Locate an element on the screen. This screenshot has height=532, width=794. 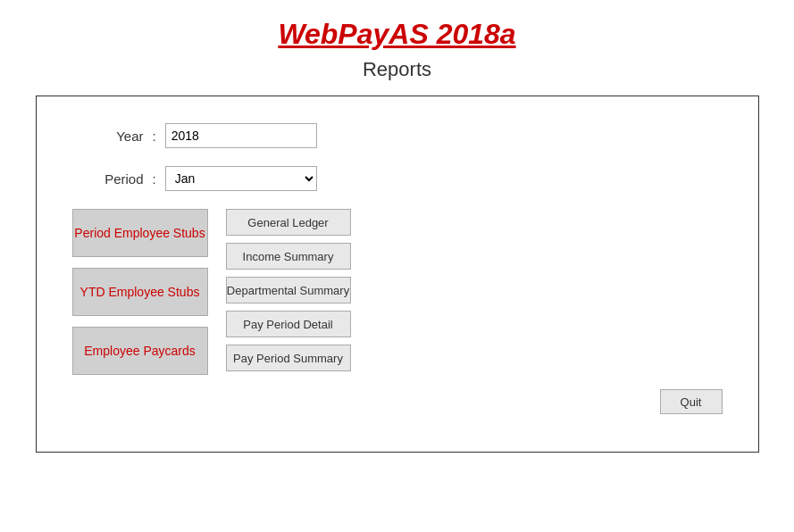
ytd-employee-stubs-button: YTD Employee Stubs is located at coordinates (140, 292).